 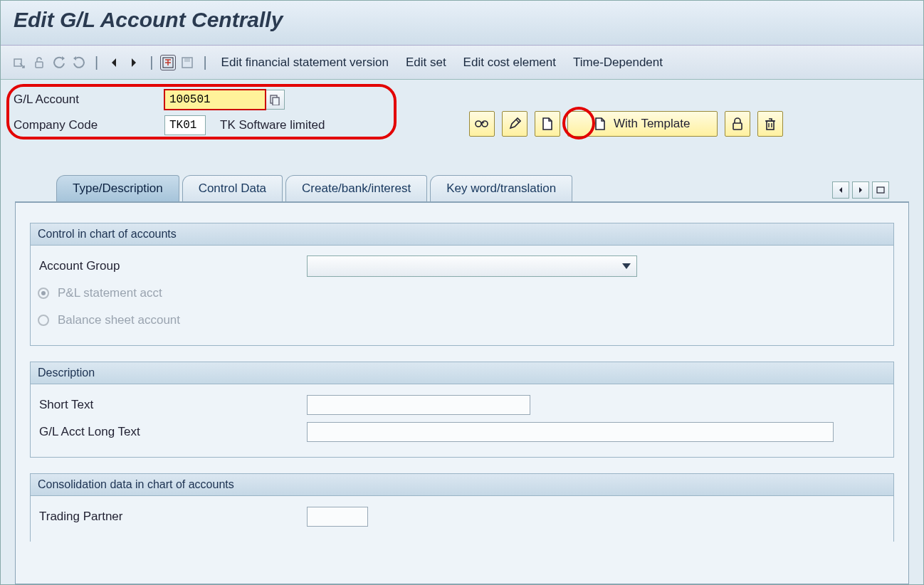 I want to click on balance-sheet-radio, so click(x=43, y=320).